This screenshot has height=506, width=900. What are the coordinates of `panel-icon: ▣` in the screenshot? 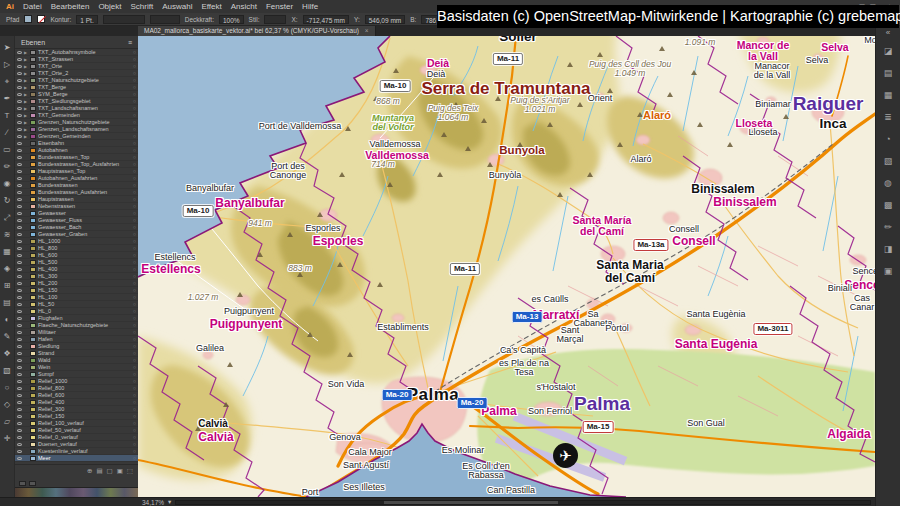 It's located at (888, 271).